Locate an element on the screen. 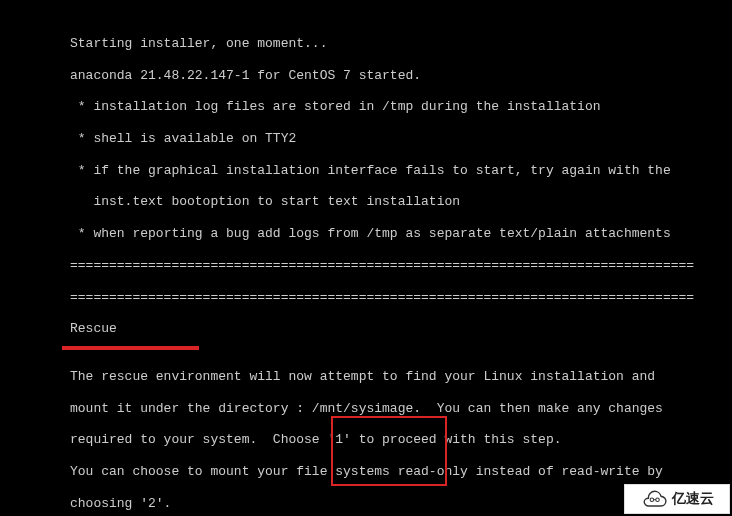 This screenshot has width=732, height=516. watermark-text: 亿速云 is located at coordinates (693, 498).